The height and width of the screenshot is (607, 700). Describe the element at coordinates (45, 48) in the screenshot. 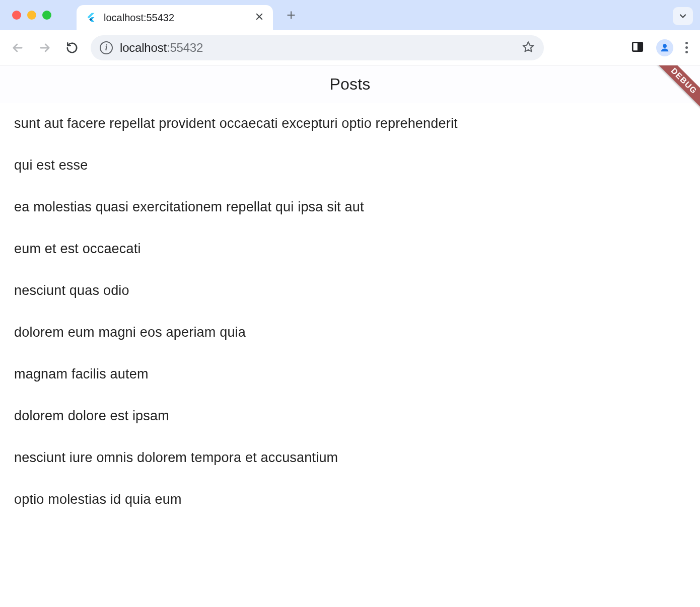

I see `forward-button` at that location.